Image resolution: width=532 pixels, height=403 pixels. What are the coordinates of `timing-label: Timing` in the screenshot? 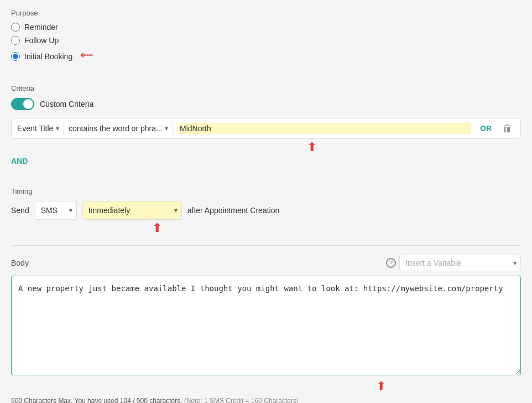 It's located at (266, 192).